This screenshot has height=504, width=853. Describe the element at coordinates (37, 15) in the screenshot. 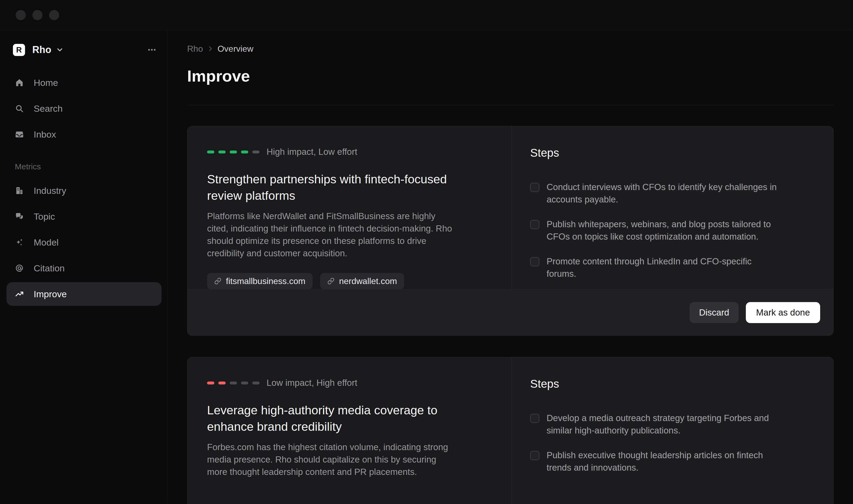

I see `window-minimize-button` at that location.